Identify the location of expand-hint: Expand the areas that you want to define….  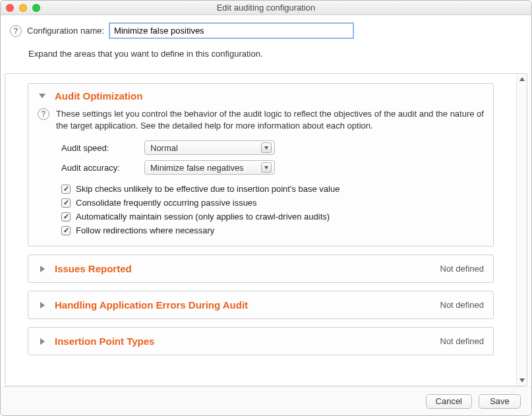
(270, 54).